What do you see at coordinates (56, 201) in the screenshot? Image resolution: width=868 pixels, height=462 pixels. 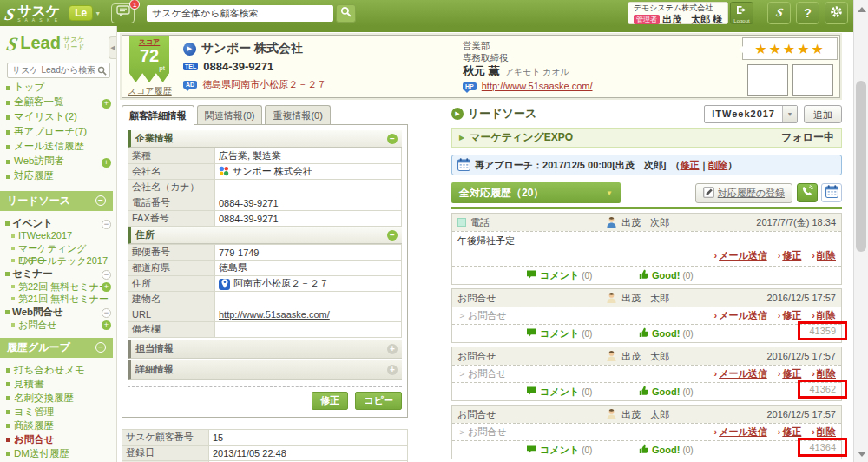 I see `leadsource-section-header: リードソース −` at bounding box center [56, 201].